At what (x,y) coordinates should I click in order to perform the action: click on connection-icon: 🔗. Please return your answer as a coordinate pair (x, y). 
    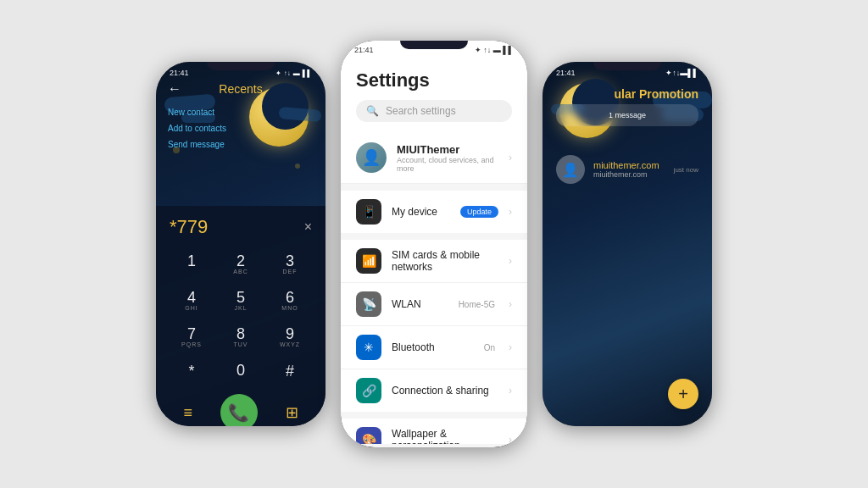
    Looking at the image, I should click on (369, 391).